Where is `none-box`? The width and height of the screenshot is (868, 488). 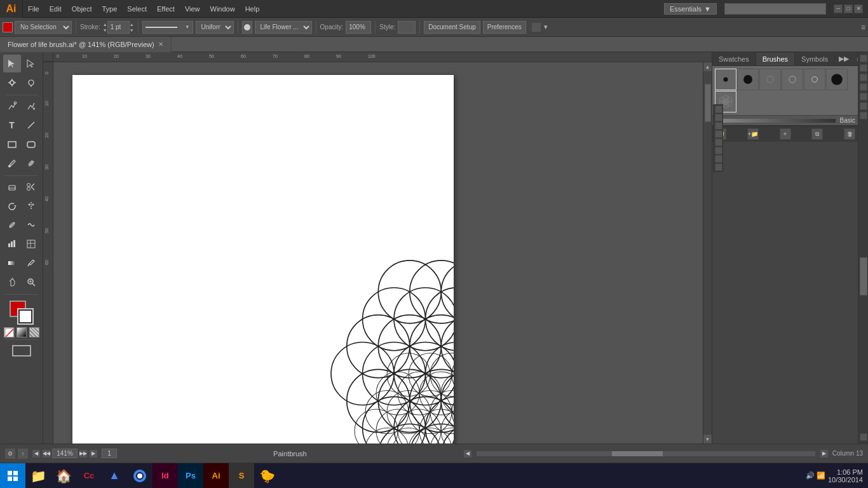 none-box is located at coordinates (9, 332).